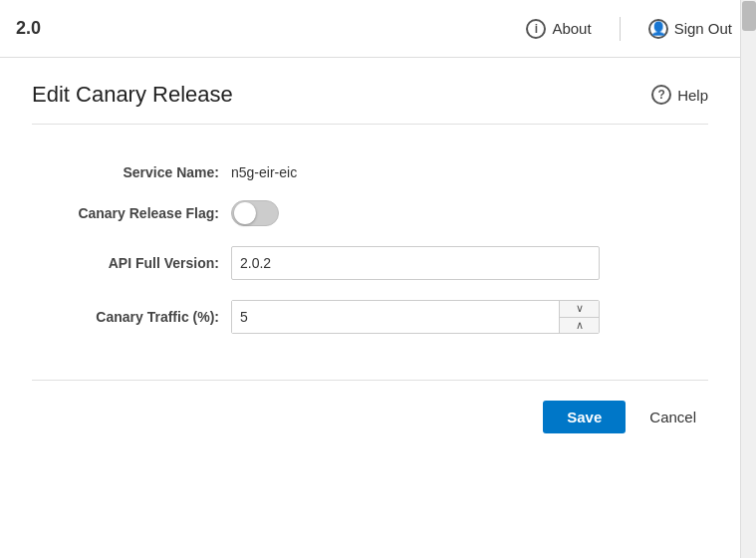 The width and height of the screenshot is (756, 558). I want to click on form-footer: Save Cancel, so click(371, 407).